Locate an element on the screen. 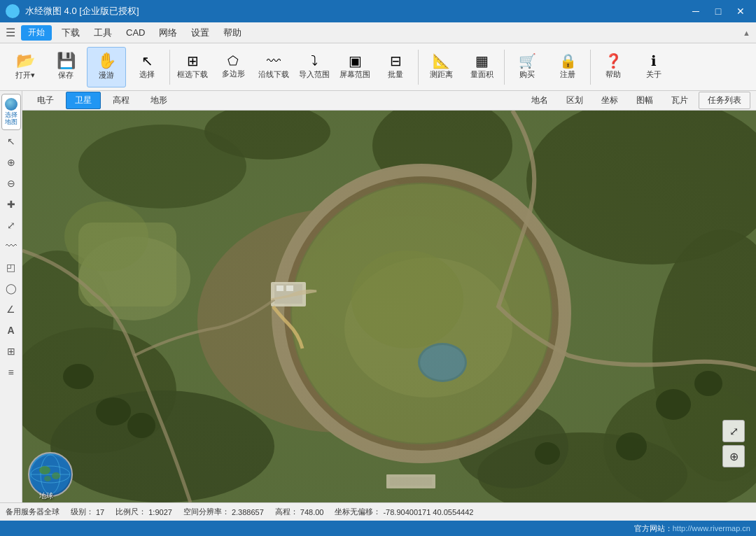  globe-overlay is located at coordinates (50, 474).